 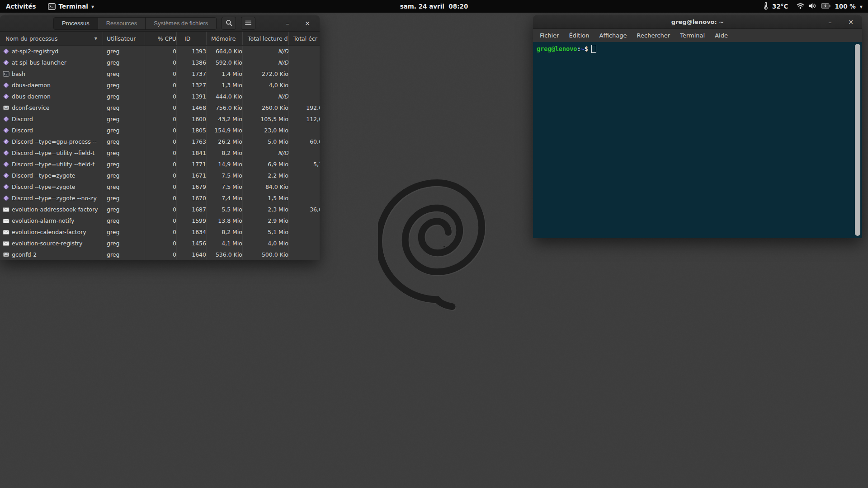 What do you see at coordinates (52, 97) in the screenshot?
I see `process-name-cell: dbus-daemon` at bounding box center [52, 97].